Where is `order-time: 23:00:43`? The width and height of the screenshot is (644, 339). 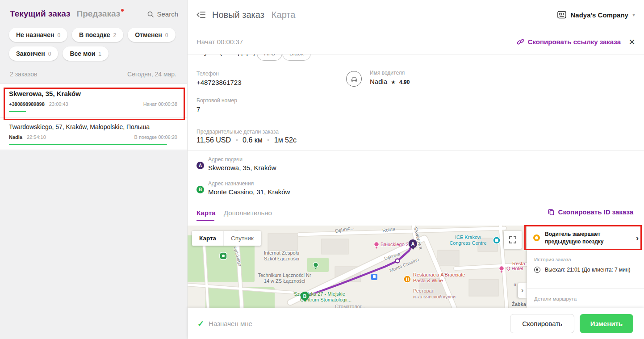
order-time: 23:00:43 is located at coordinates (59, 104).